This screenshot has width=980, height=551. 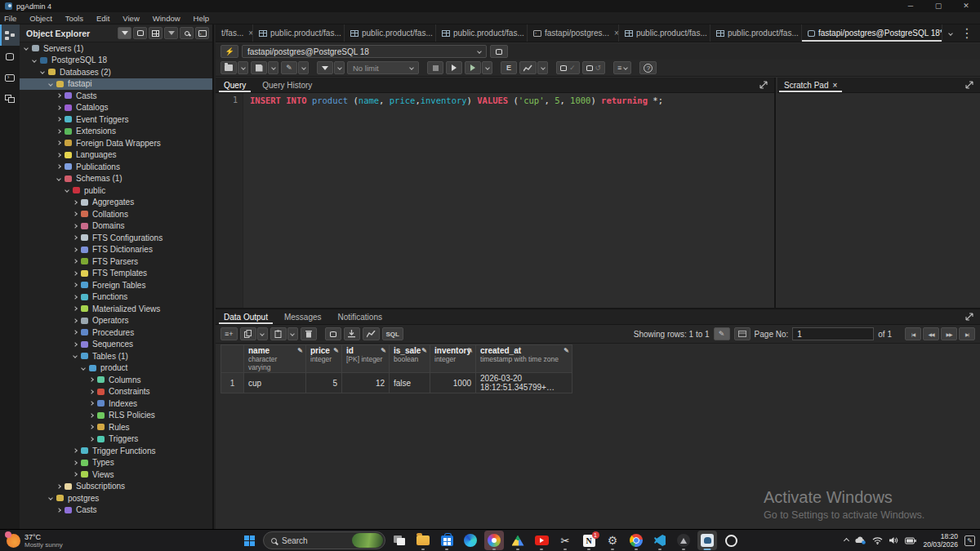 What do you see at coordinates (116, 238) in the screenshot?
I see `tree-item-fts-configurations: FTS Configurations` at bounding box center [116, 238].